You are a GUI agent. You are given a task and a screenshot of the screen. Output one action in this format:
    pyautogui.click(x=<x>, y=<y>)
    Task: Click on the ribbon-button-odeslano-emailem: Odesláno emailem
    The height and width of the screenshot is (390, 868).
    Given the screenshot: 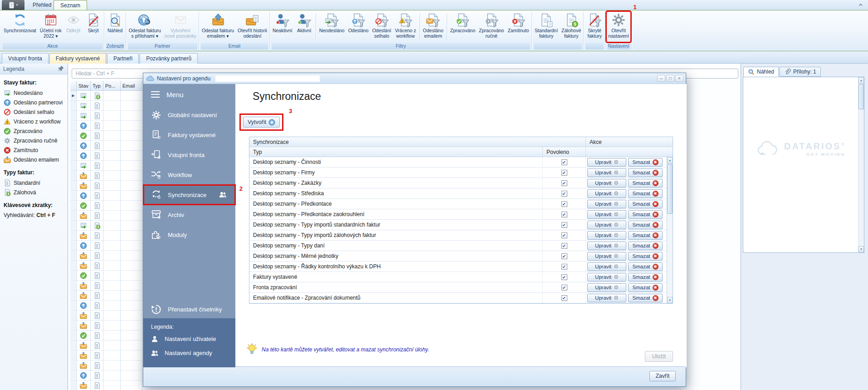 What is the action you would take?
    pyautogui.click(x=434, y=27)
    